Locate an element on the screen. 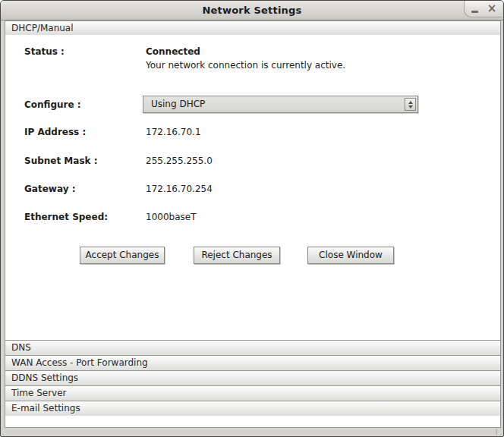  ethernet-speed-value: 1000baseT is located at coordinates (171, 217).